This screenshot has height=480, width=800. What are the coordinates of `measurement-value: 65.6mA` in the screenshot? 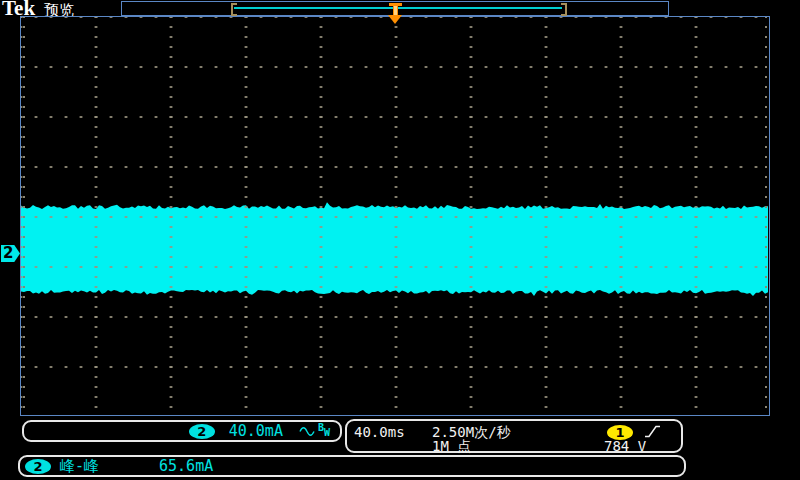 It's located at (186, 466).